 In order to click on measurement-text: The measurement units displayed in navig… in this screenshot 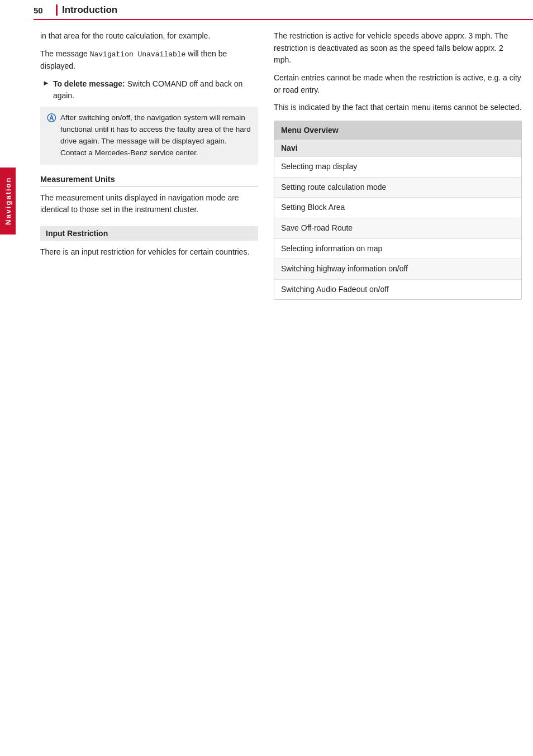, I will do `click(149, 204)`.